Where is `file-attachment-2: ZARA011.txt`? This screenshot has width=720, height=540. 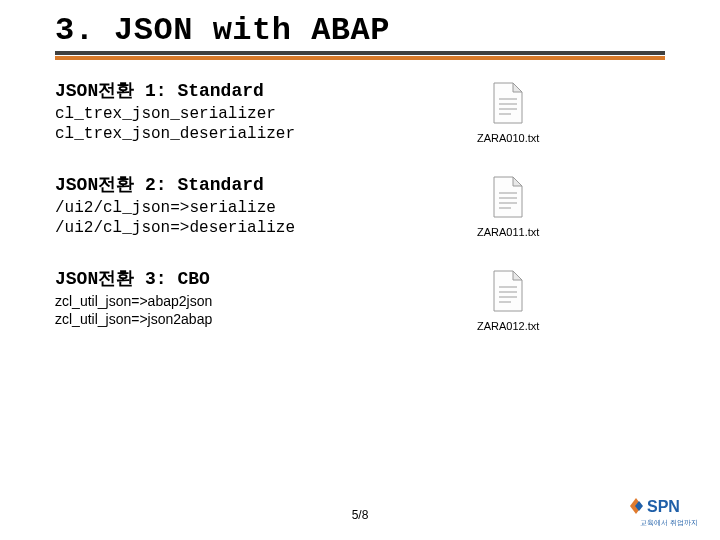 file-attachment-2: ZARA011.txt is located at coordinates (508, 207).